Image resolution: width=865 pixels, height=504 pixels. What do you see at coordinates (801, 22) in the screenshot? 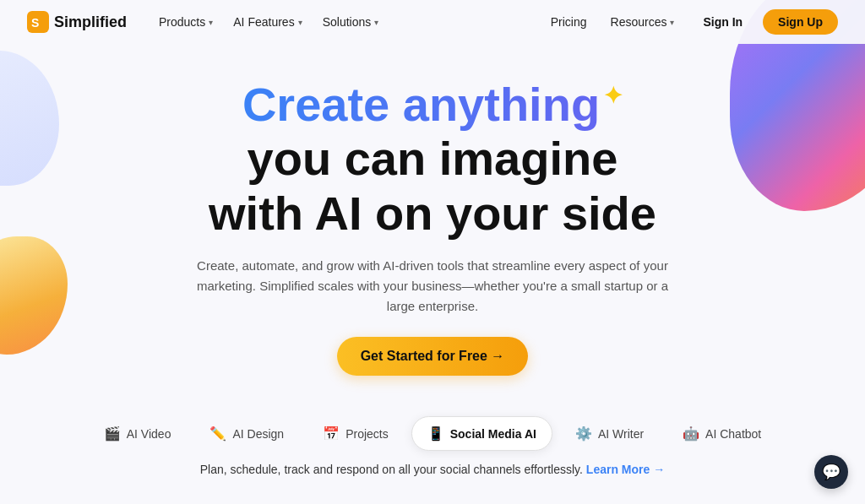
I see `signup-button: Sign Up` at bounding box center [801, 22].